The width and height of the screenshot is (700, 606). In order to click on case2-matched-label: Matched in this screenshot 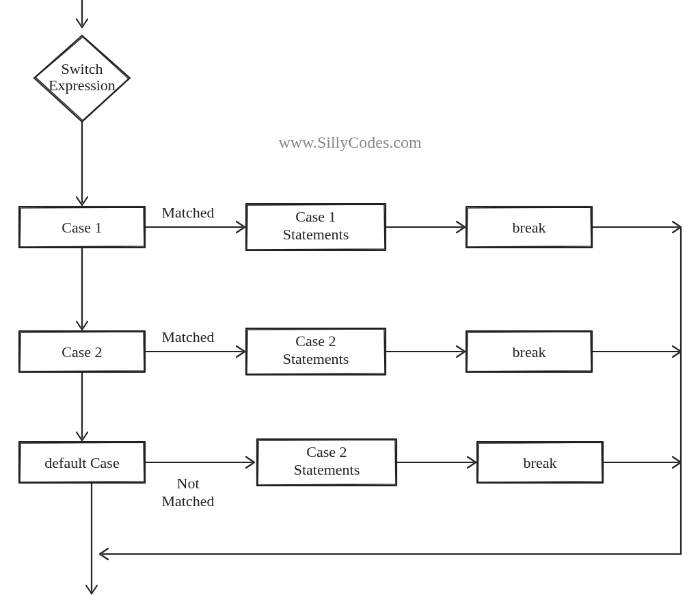, I will do `click(189, 337)`.